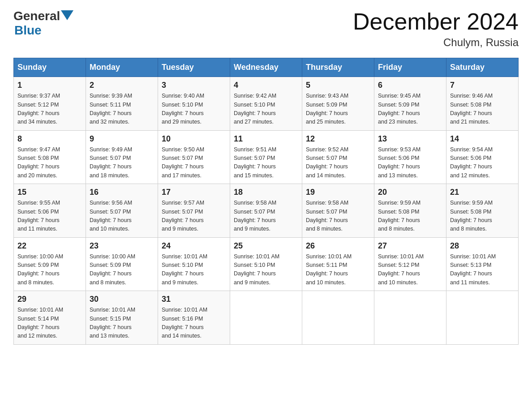 The image size is (532, 411). What do you see at coordinates (483, 104) in the screenshot?
I see `calendar-cell: 7Sunrise: 9:46 AMSunset: 5:08 PMDaylight…` at bounding box center [483, 104].